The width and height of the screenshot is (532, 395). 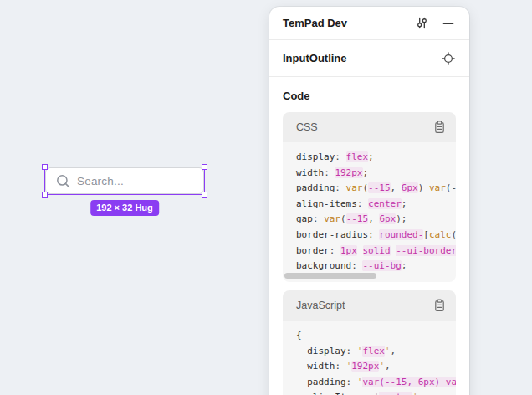 What do you see at coordinates (376, 174) in the screenshot?
I see `code-line: width: 192px;` at bounding box center [376, 174].